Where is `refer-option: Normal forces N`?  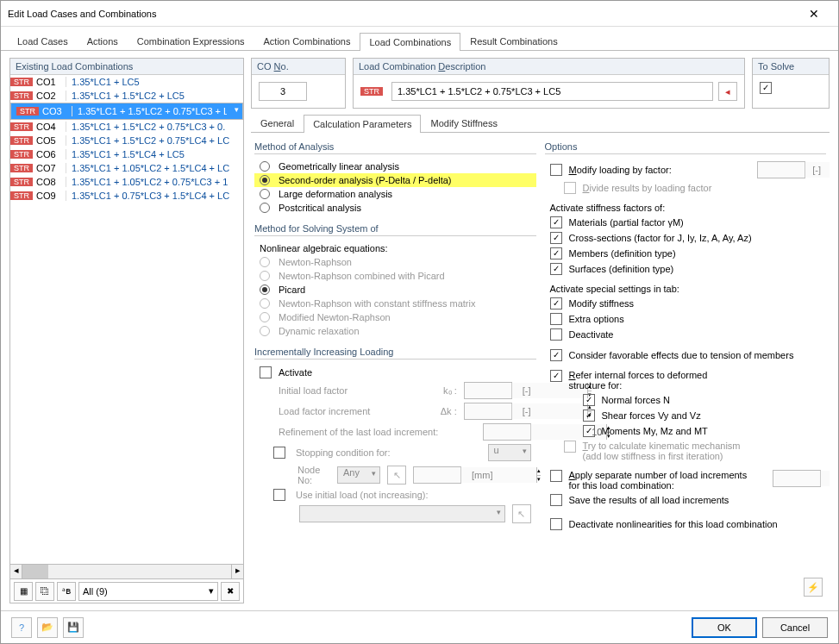
refer-option: Normal forces N is located at coordinates (695, 400).